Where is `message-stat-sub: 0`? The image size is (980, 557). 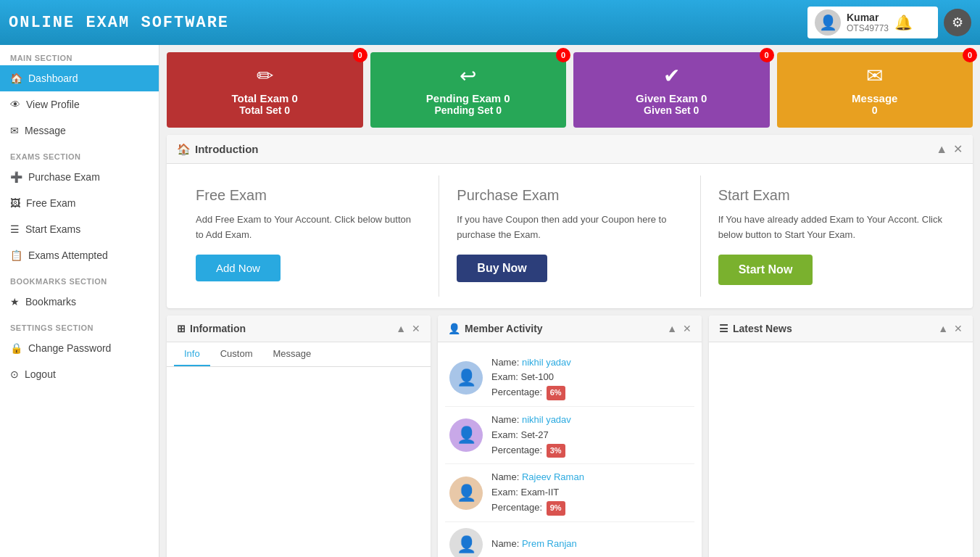
message-stat-sub: 0 is located at coordinates (876, 110).